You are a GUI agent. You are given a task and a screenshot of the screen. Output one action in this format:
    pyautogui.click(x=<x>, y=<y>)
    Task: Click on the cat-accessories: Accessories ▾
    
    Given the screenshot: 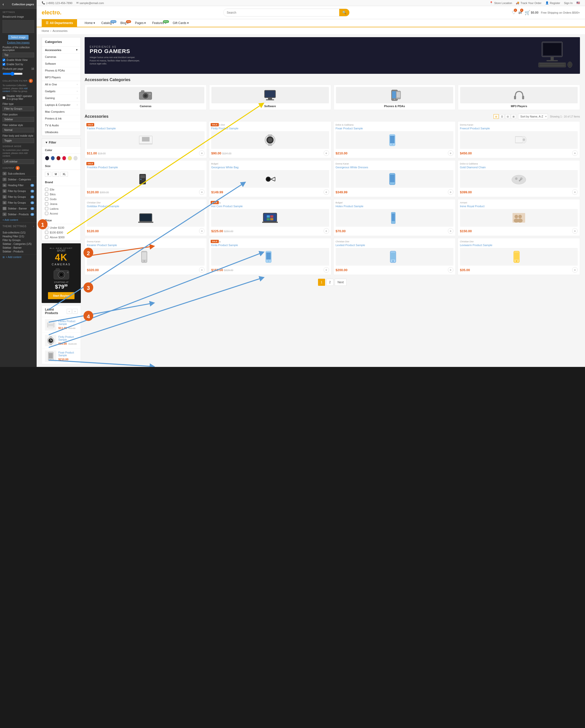 What is the action you would take?
    pyautogui.click(x=61, y=50)
    